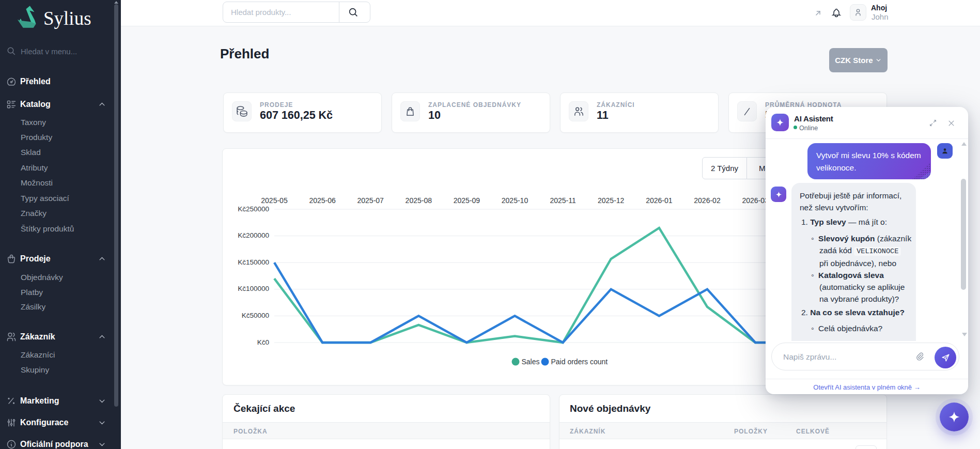  What do you see at coordinates (274, 200) in the screenshot?
I see `svg-text: 2025-05` at bounding box center [274, 200].